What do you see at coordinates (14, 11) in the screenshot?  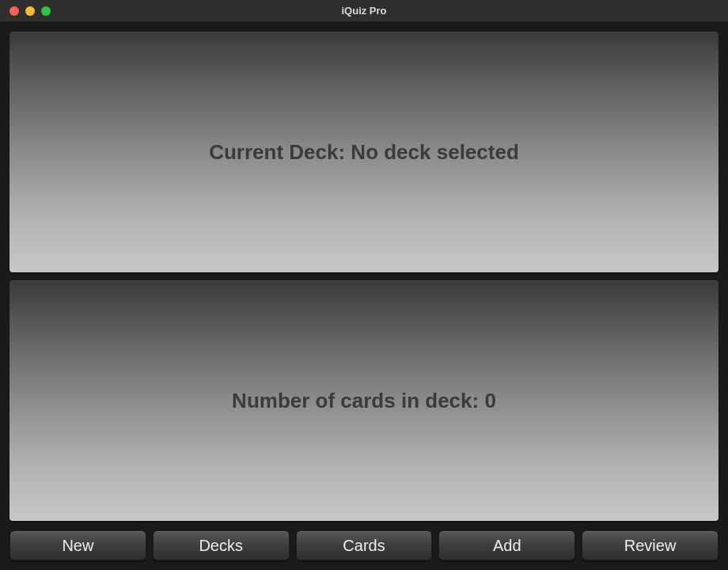 I see `close-icon` at bounding box center [14, 11].